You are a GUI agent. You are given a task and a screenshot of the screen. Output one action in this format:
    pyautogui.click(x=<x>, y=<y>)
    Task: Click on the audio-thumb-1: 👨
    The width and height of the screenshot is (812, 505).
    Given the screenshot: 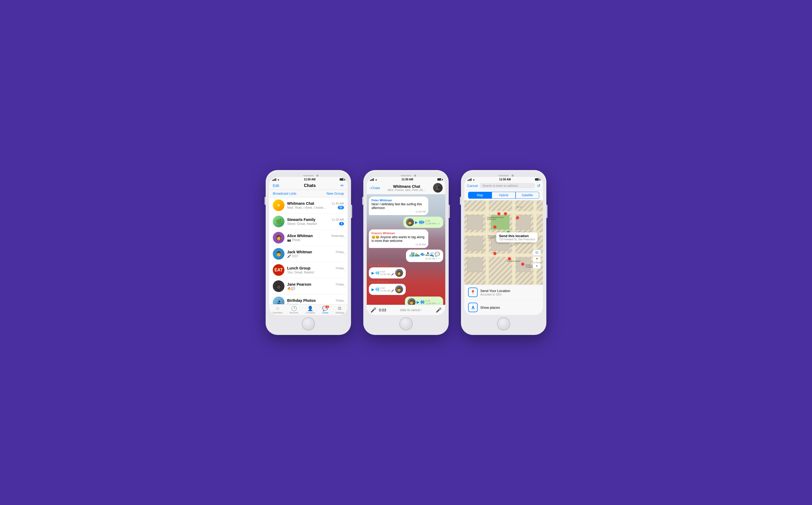 What is the action you would take?
    pyautogui.click(x=410, y=222)
    